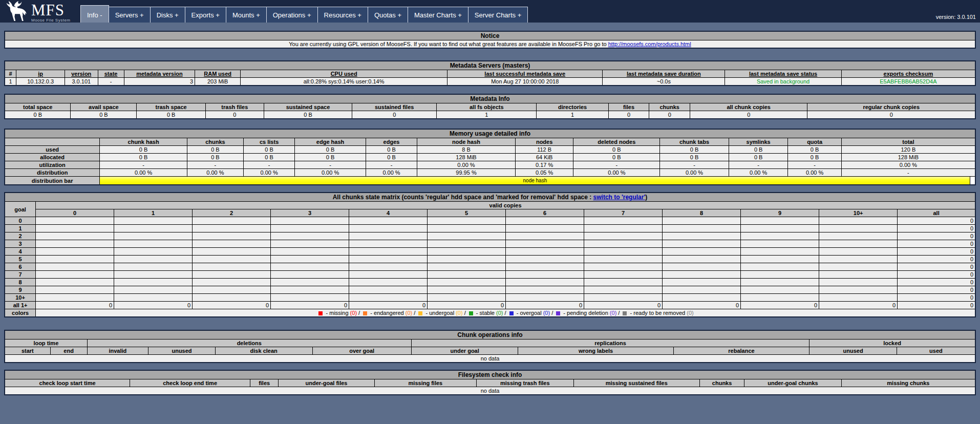 This screenshot has height=424, width=980. Describe the element at coordinates (498, 14) in the screenshot. I see `tab-server-charts: Server Charts +` at that location.